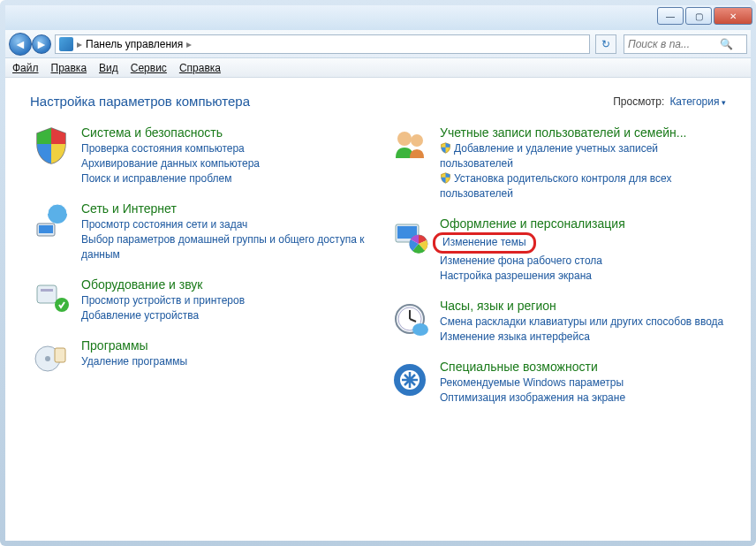  I want to click on category-shield: Система и безопасностьПроверка состояния…, so click(199, 155).